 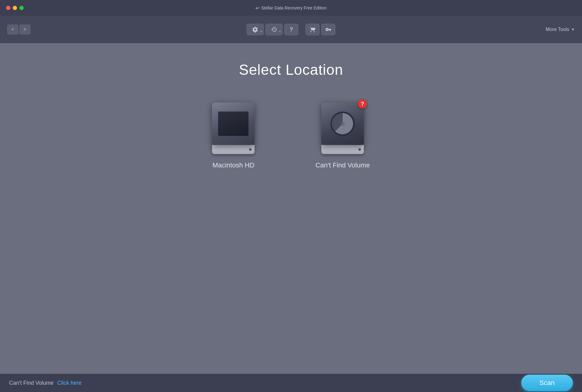 What do you see at coordinates (15, 8) in the screenshot?
I see `window-controls` at bounding box center [15, 8].